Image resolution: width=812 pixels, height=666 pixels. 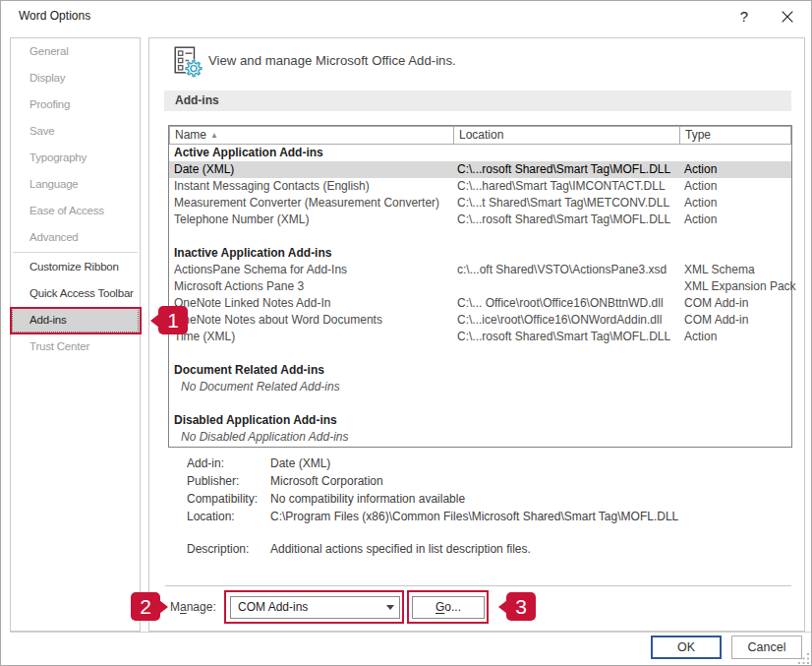 I want to click on table-row: OneNote Notes about Word DocumentsC:\...…, so click(x=480, y=321).